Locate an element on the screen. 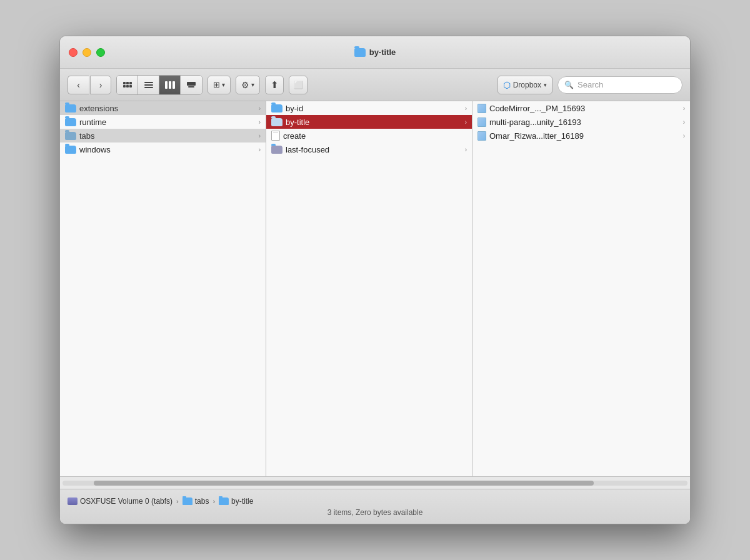  dropbox-label: Dropbox is located at coordinates (528, 85).